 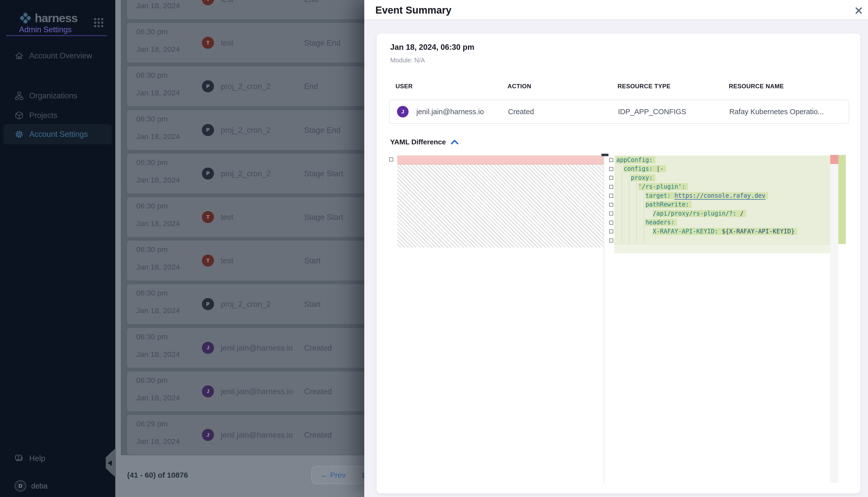 What do you see at coordinates (248, 435) in the screenshot?
I see `table-row: 06:29 pmJan 18, 2024Jjenil.jain@harness.…` at bounding box center [248, 435].